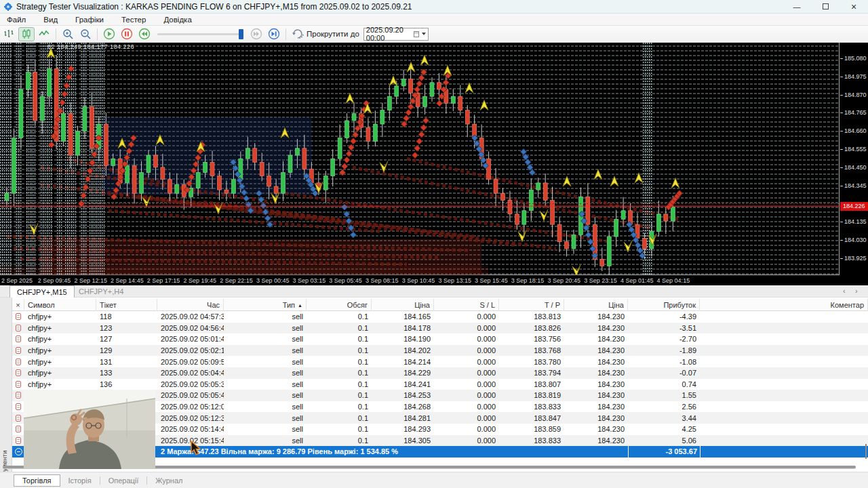 This screenshot has height=488, width=868. I want to click on current-price-tag: 184.226, so click(854, 206).